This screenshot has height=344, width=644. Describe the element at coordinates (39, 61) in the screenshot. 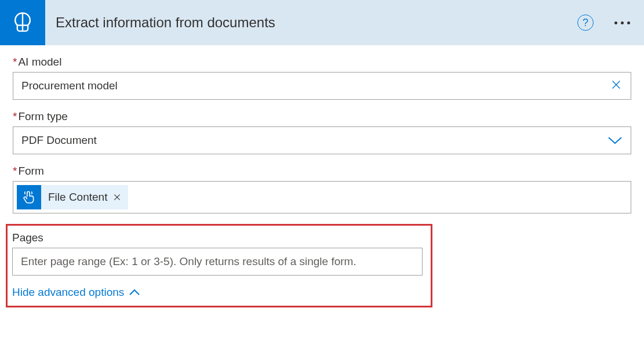

I see `ai-model-label-text: AI model` at that location.